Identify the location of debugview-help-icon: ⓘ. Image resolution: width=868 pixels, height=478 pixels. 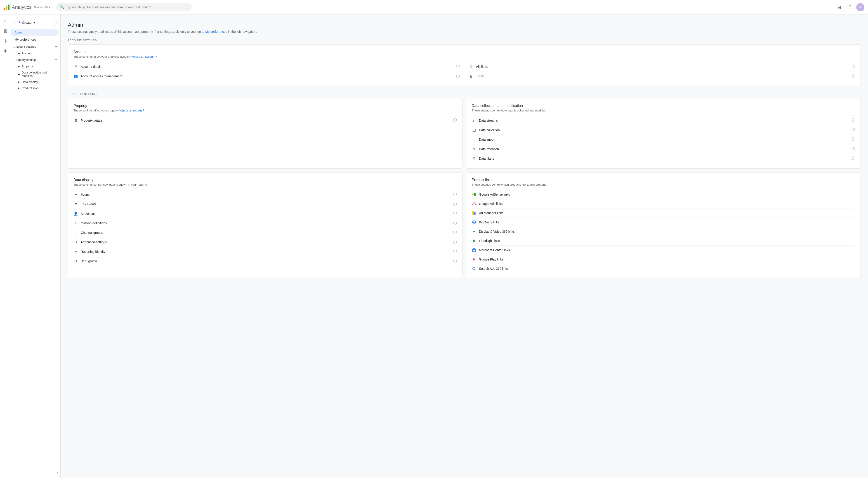
(455, 261).